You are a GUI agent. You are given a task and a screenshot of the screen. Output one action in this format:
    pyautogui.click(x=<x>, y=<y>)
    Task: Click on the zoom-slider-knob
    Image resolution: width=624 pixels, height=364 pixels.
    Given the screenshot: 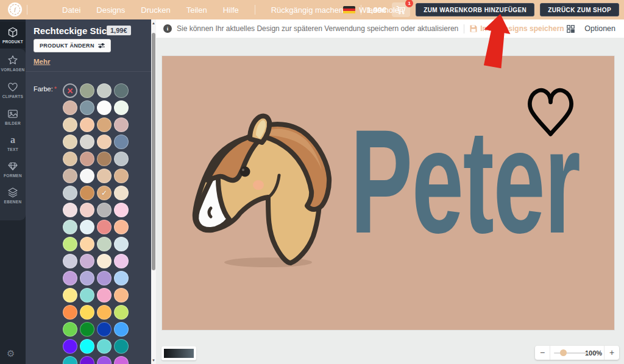 What is the action you would take?
    pyautogui.click(x=563, y=353)
    